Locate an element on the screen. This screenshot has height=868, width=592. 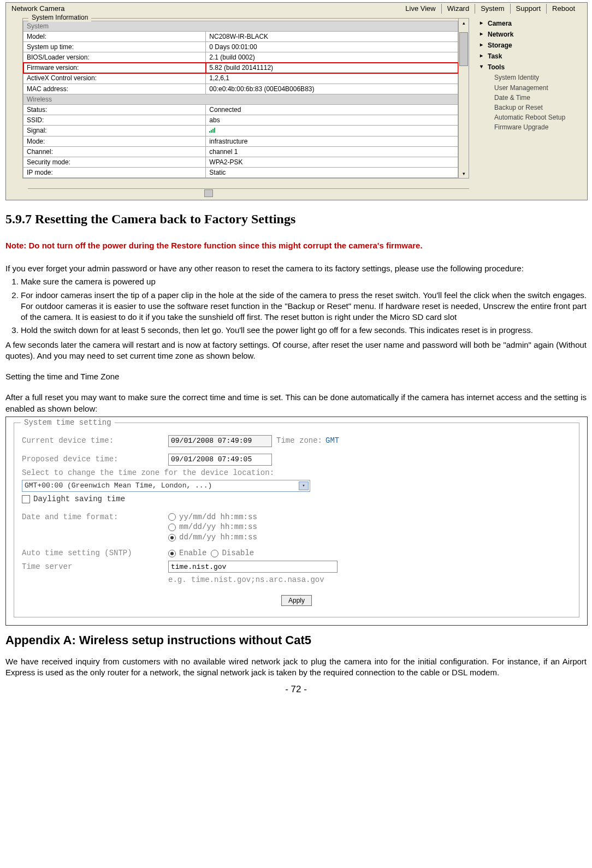
top-nav: Live View Wizard System Support Reboot is located at coordinates (490, 9).